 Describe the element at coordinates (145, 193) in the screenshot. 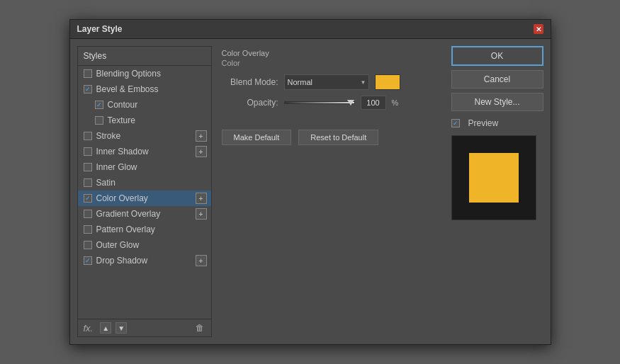

I see `styles-list: Blending Options Bevel & Emboss Contour …` at that location.